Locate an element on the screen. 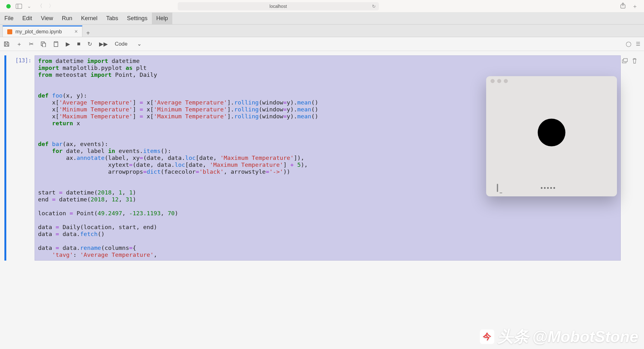 This screenshot has height=349, width=644. duplicate-cell-icon is located at coordinates (625, 159).